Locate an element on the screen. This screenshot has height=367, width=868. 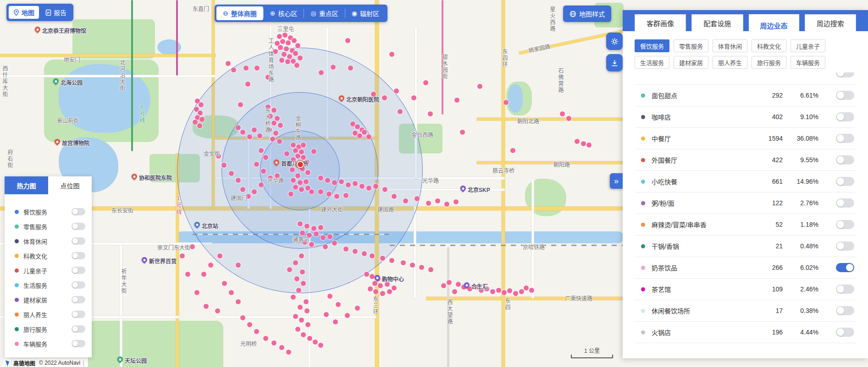
heatmap-tab-点位图: 点位图 is located at coordinates (70, 185).